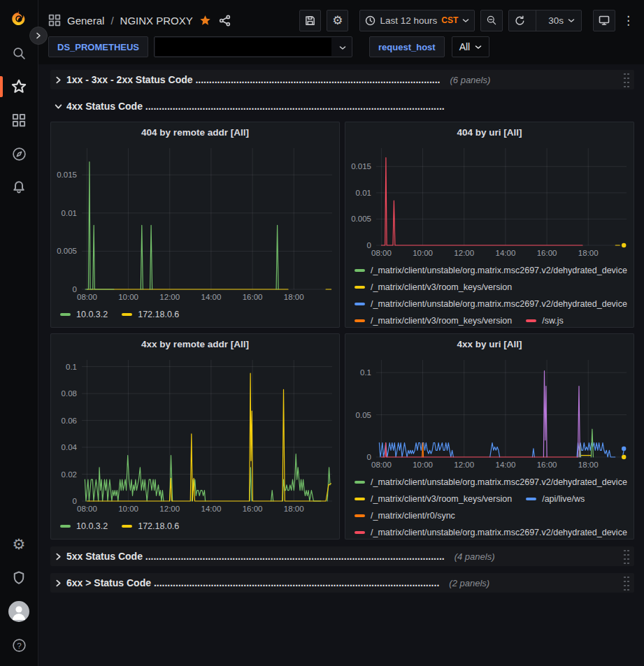  What do you see at coordinates (20, 578) in the screenshot?
I see `sidebar-item-server-admin` at bounding box center [20, 578].